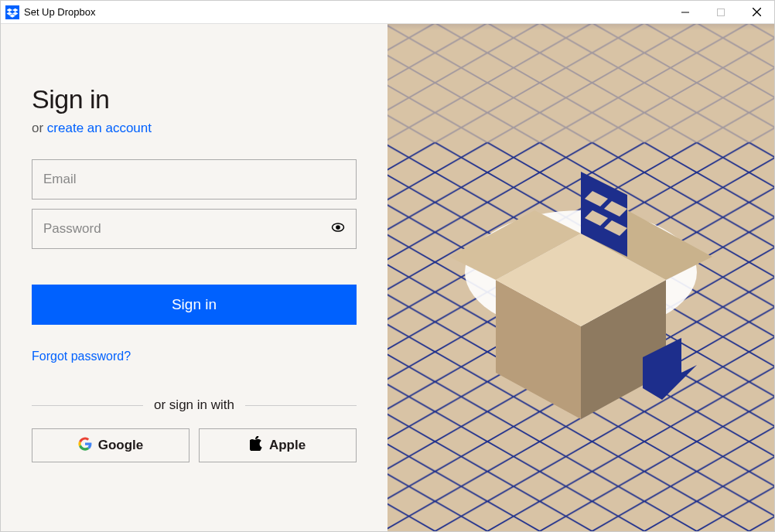 The height and width of the screenshot is (532, 775). I want to click on create-account-link: create an account, so click(99, 128).